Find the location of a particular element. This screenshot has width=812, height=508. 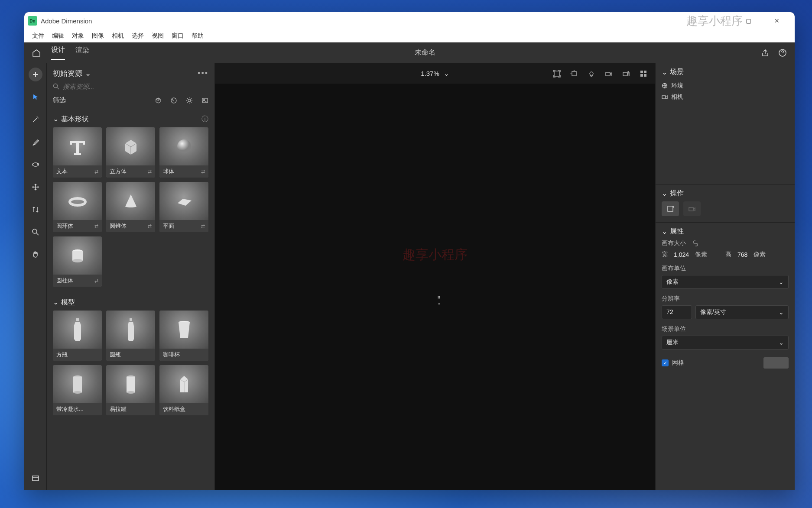

ops-panel-header: ⌄操作 is located at coordinates (725, 193).